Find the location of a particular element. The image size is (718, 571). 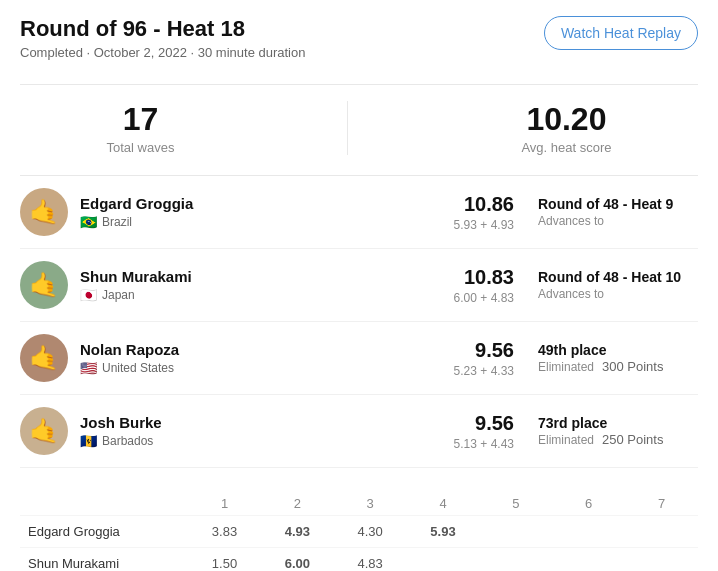

athlete-total-score: 10.86 is located at coordinates (484, 204).